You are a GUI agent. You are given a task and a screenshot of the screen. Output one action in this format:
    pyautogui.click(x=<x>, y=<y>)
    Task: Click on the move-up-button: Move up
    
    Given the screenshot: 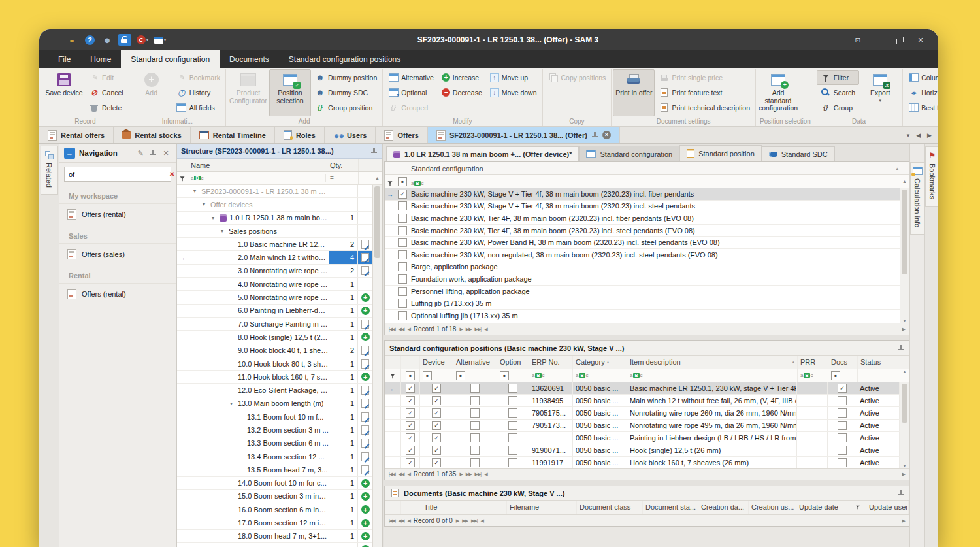 What is the action you would take?
    pyautogui.click(x=514, y=77)
    